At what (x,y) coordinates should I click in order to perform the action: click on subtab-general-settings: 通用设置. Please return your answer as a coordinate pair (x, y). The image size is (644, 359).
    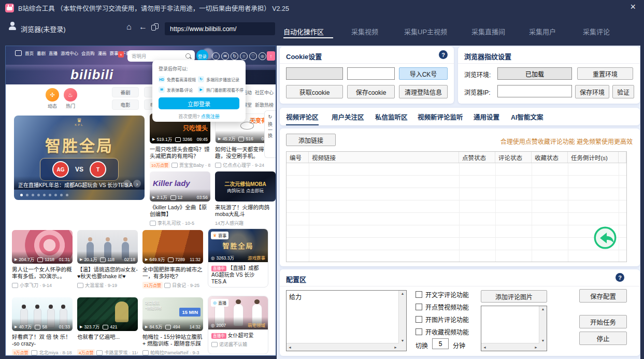
    Looking at the image, I should click on (486, 118).